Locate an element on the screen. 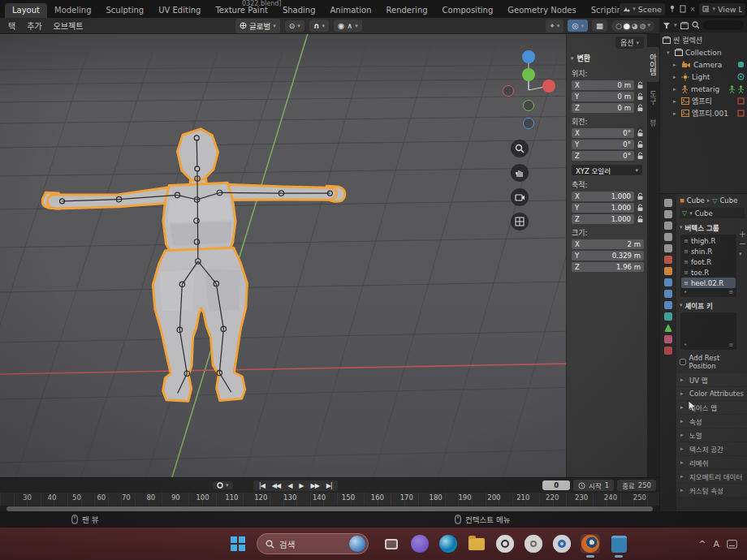 Image resolution: width=747 pixels, height=560 pixels. taskbar-search-input: 검색 is located at coordinates (313, 544).